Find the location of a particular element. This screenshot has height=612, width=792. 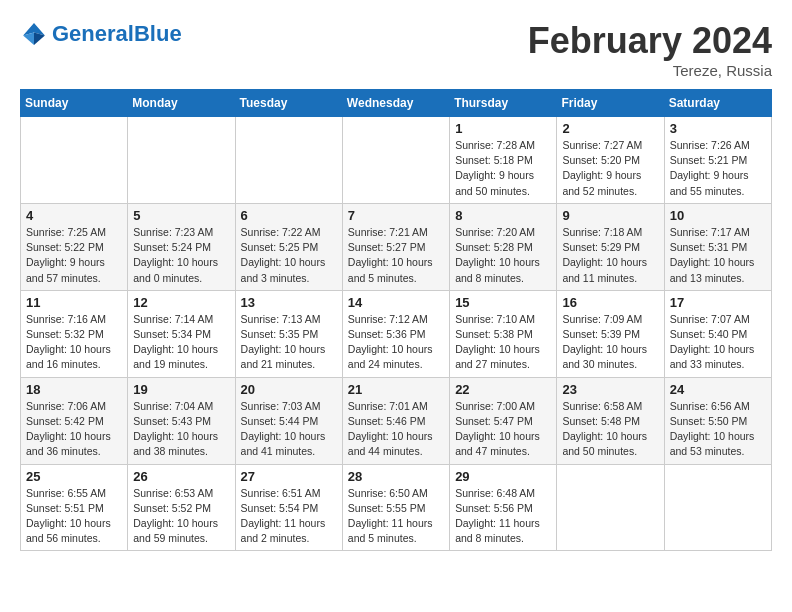

logo-text: GeneralBlue is located at coordinates (117, 34).